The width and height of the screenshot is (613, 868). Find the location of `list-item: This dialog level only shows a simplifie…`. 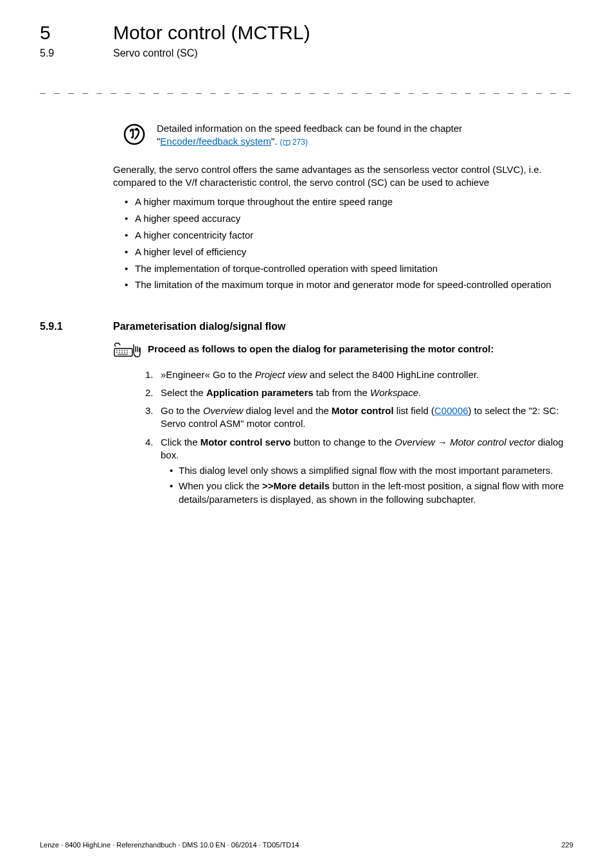

list-item: This dialog level only shows a simplifie… is located at coordinates (371, 471).